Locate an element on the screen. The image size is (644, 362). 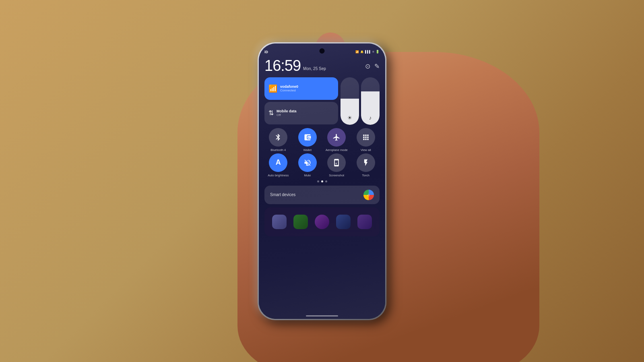
smart-devices-bar: Smart devices ⌂ is located at coordinates (322, 195).